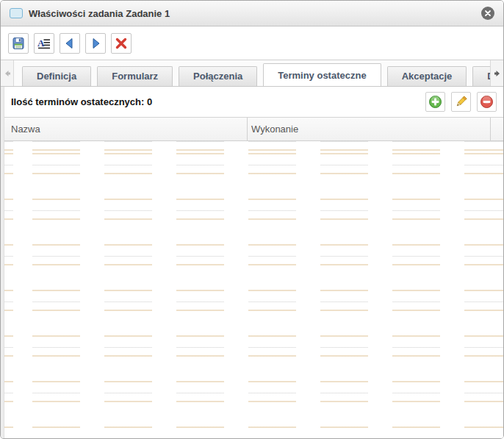  Describe the element at coordinates (252, 43) in the screenshot. I see `toolbar: A` at that location.